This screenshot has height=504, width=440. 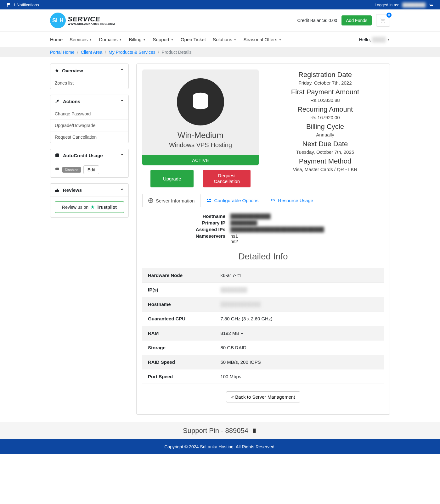 I want to click on panel-actions: Actions ⌃ Change Password Upgrade/Downgr…, so click(x=89, y=119).